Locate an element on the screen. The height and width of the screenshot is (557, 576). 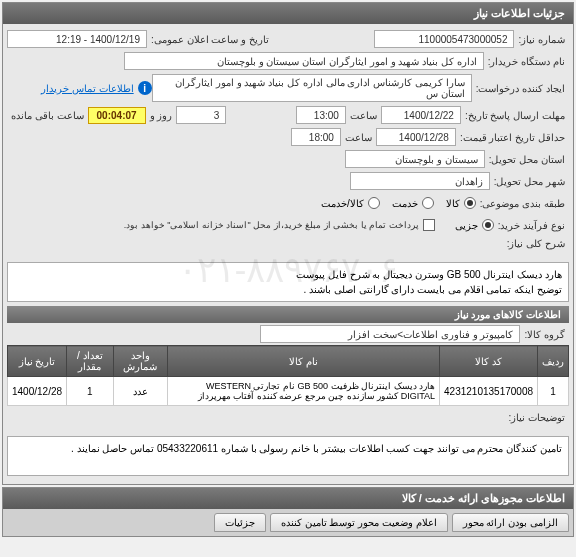
notes-box: تامین کنندگان محترم می توانند جهت کسب اط… is located at coordinates (288, 456).